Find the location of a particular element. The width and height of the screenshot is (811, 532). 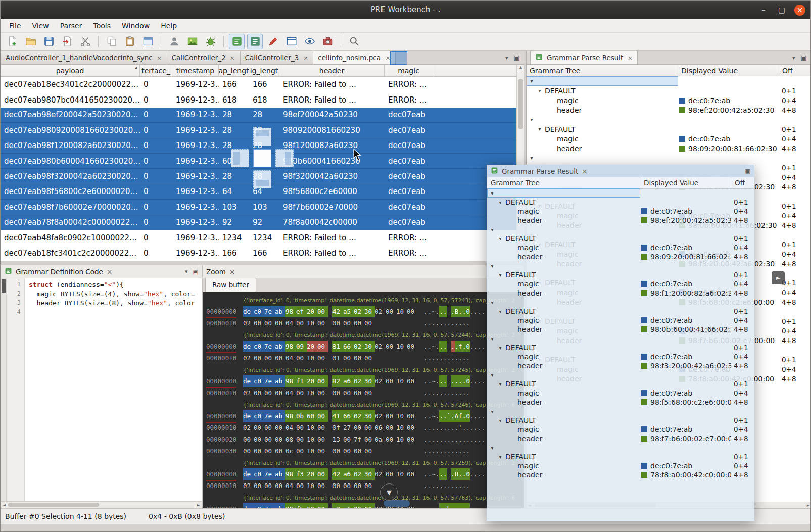

hex-byte: 7f is located at coordinates (359, 440).